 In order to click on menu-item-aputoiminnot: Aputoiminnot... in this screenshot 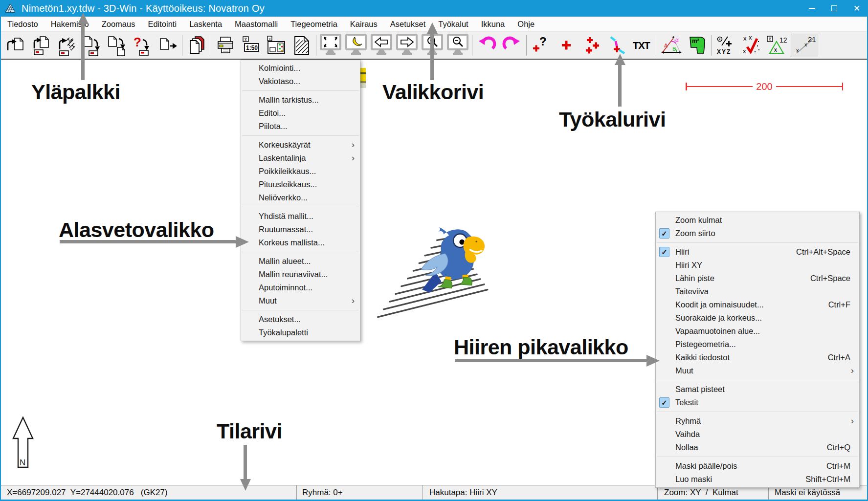, I will do `click(300, 287)`.